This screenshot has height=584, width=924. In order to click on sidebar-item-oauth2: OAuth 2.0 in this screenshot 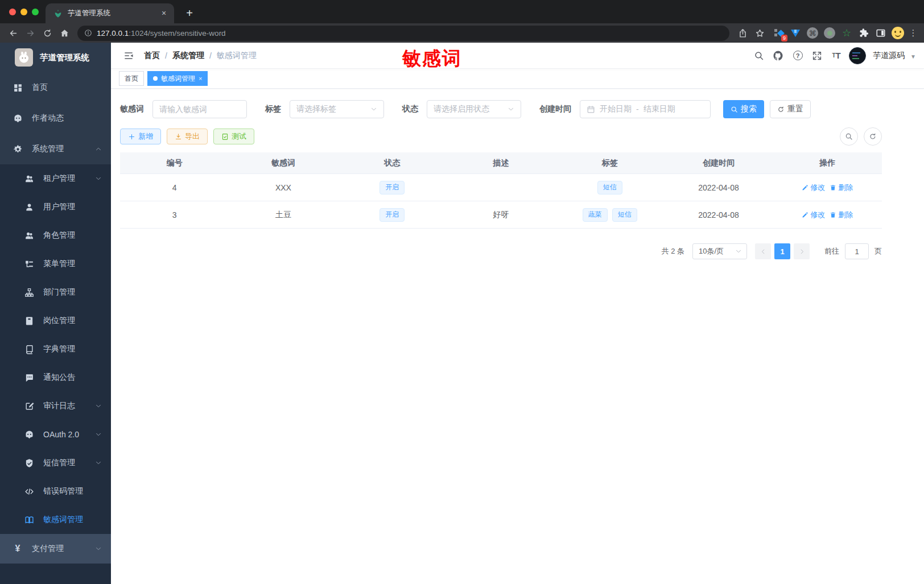, I will do `click(56, 434)`.